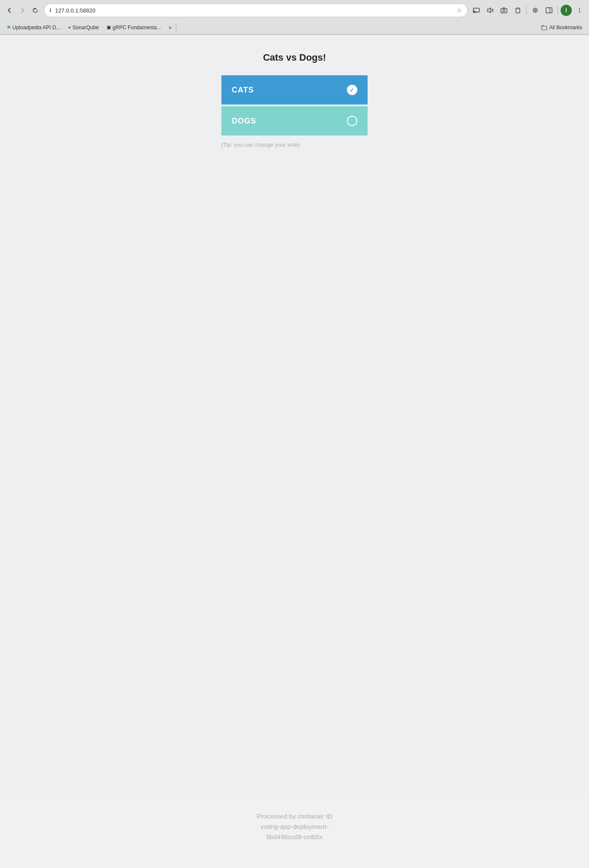 This screenshot has width=589, height=868. What do you see at coordinates (294, 145) in the screenshot?
I see `tip-text: (Tip: you can change your vote)` at bounding box center [294, 145].